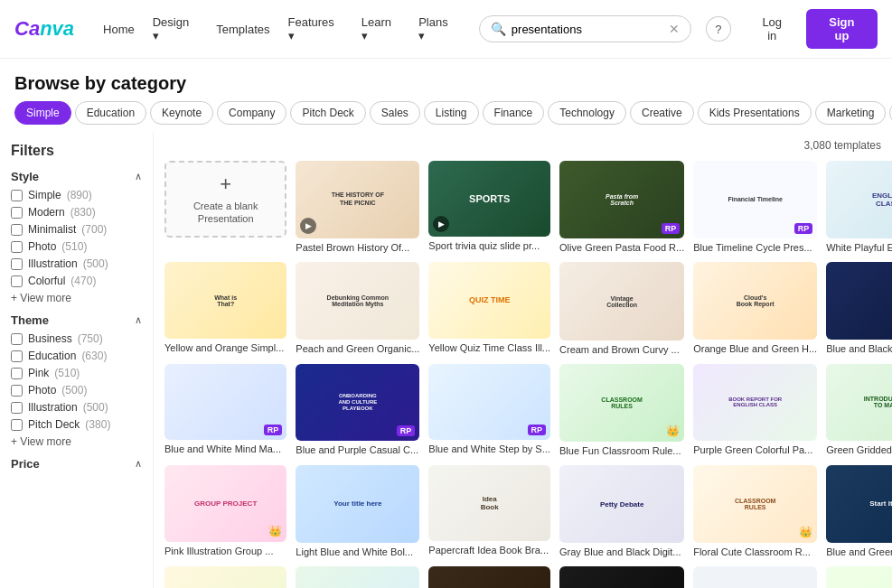 This screenshot has width=892, height=588. I want to click on filter-colorful: Colorful (470), so click(76, 281).